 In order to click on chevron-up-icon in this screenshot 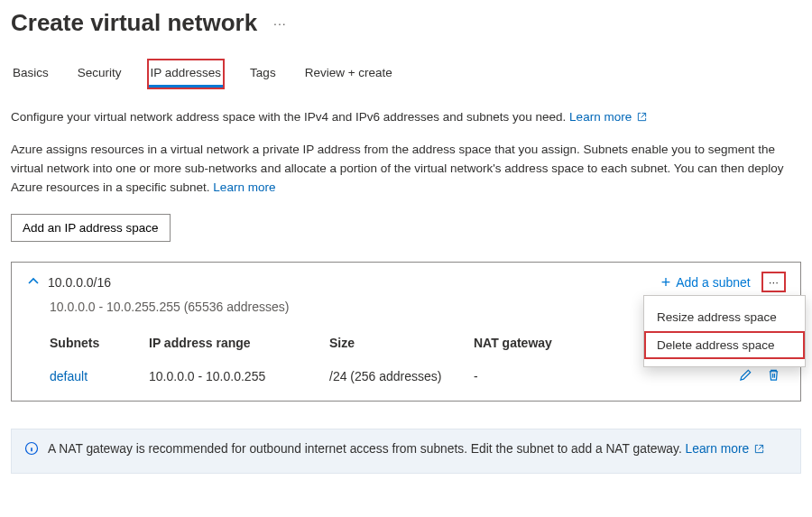, I will do `click(33, 282)`.